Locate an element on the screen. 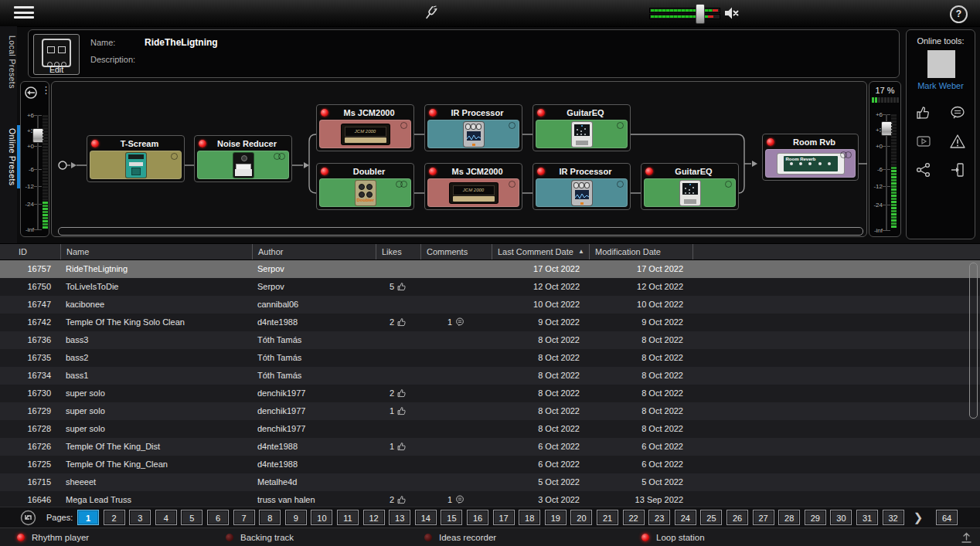  page-button-17: 17 is located at coordinates (504, 517).